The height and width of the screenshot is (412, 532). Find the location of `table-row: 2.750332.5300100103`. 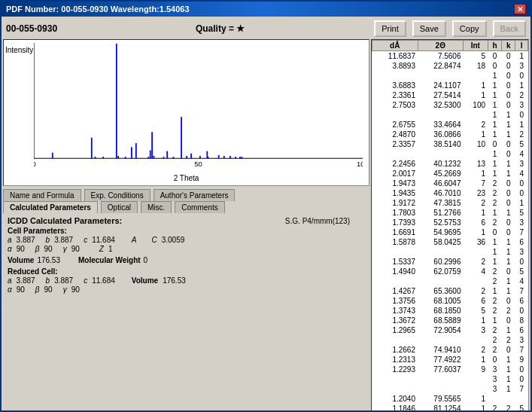

table-row: 2.750332.5300100103 is located at coordinates (450, 105).